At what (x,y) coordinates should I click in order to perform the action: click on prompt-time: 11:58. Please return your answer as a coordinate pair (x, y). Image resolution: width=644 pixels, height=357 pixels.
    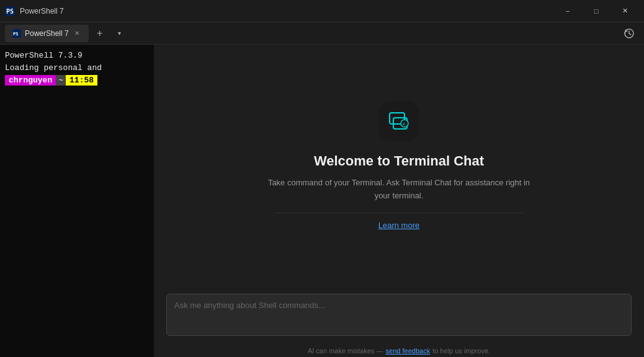
    Looking at the image, I should click on (82, 81).